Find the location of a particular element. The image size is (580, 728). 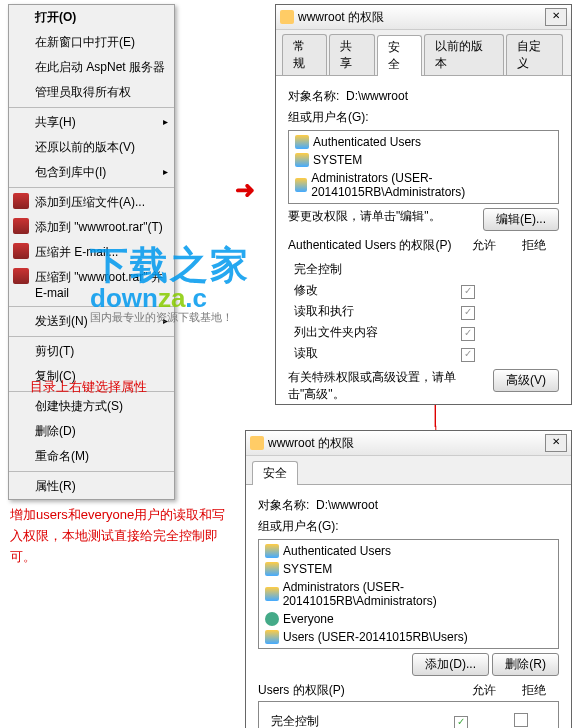

perm-header: Users 的权限(P) is located at coordinates (358, 690).